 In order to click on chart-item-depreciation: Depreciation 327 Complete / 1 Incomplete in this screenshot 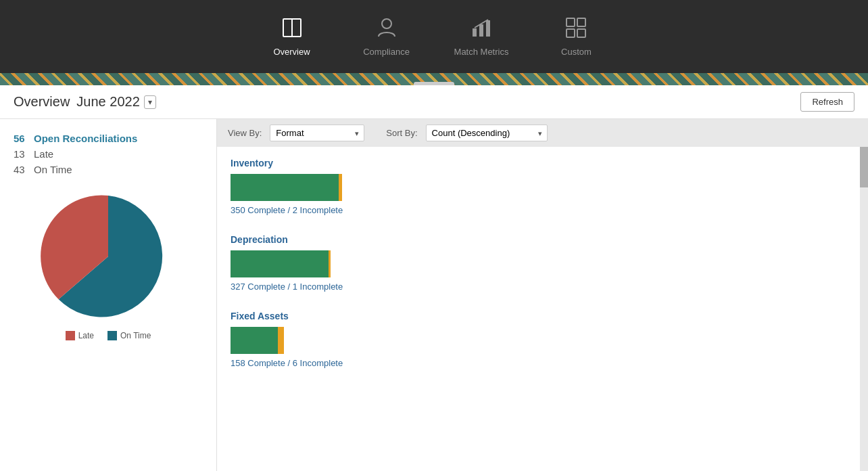, I will do `click(542, 263)`.